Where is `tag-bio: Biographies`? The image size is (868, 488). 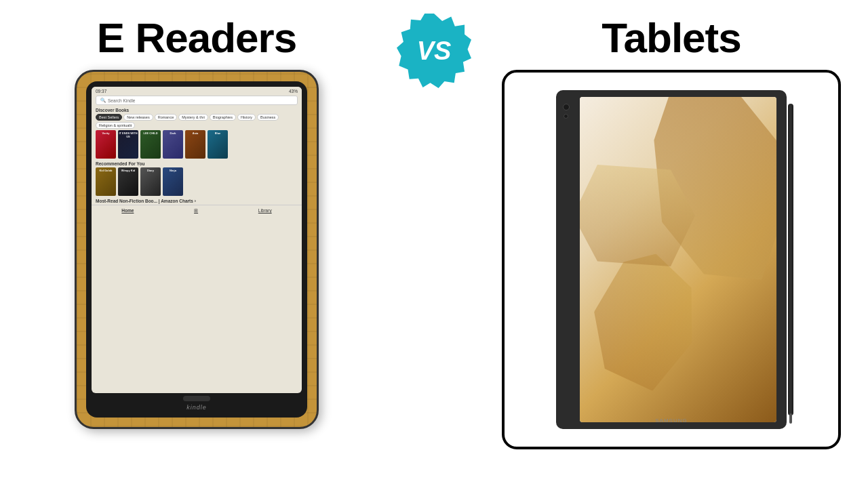
tag-bio: Biographies is located at coordinates (222, 117).